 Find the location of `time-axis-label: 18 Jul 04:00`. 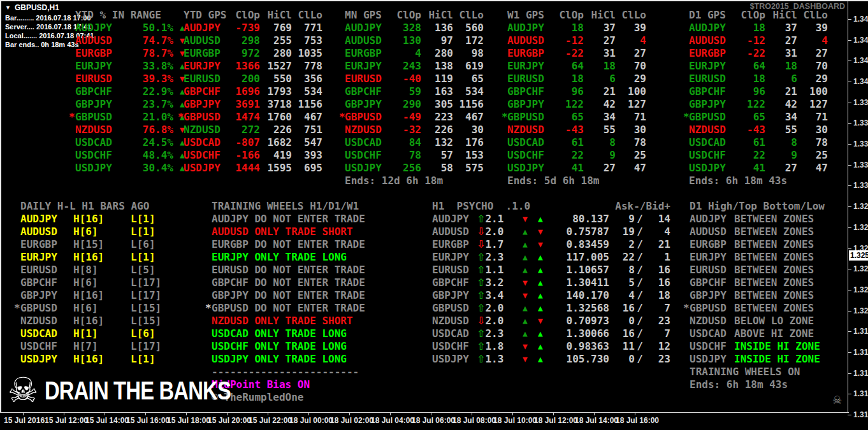

time-axis-label: 18 Jul 04:00 is located at coordinates (393, 420).